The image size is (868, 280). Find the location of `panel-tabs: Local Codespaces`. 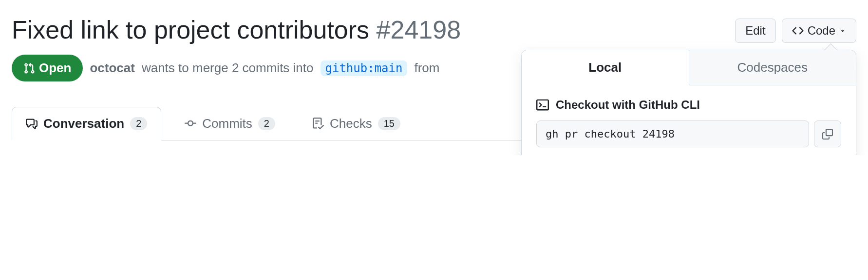

panel-tabs: Local Codespaces is located at coordinates (689, 68).